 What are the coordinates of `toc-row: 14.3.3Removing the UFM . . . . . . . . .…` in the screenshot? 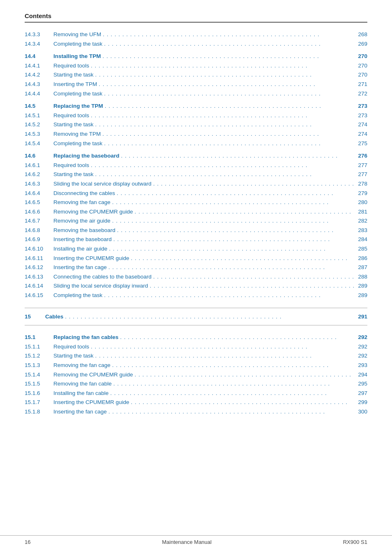 It's located at (196, 35).